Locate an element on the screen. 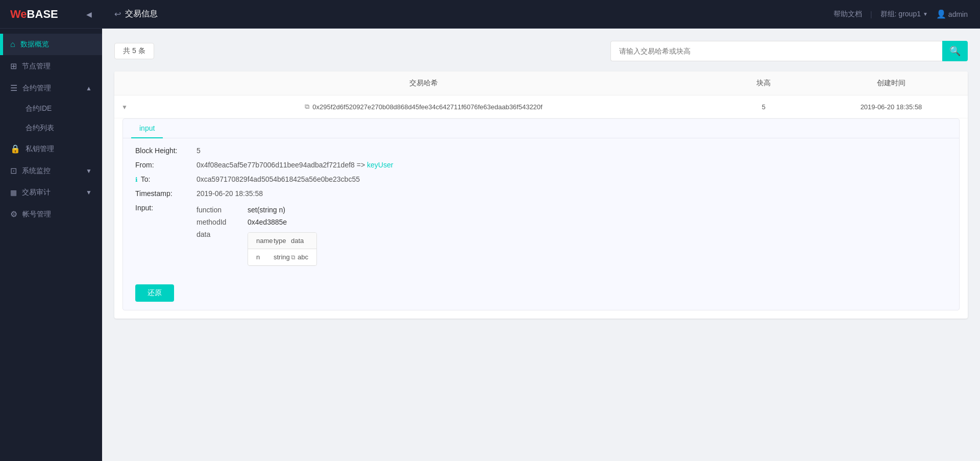 The width and height of the screenshot is (980, 461). table-row: ▼ ⧉ 0x295f2d6f520927e270b08d868d45fee34c… is located at coordinates (541, 107).